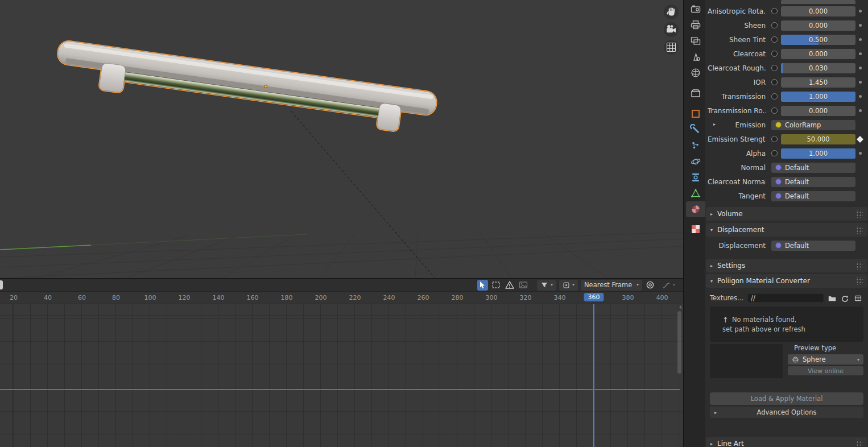 This screenshot has width=868, height=447. Describe the element at coordinates (547, 285) in the screenshot. I see `filter-dropdown: ▾` at that location.